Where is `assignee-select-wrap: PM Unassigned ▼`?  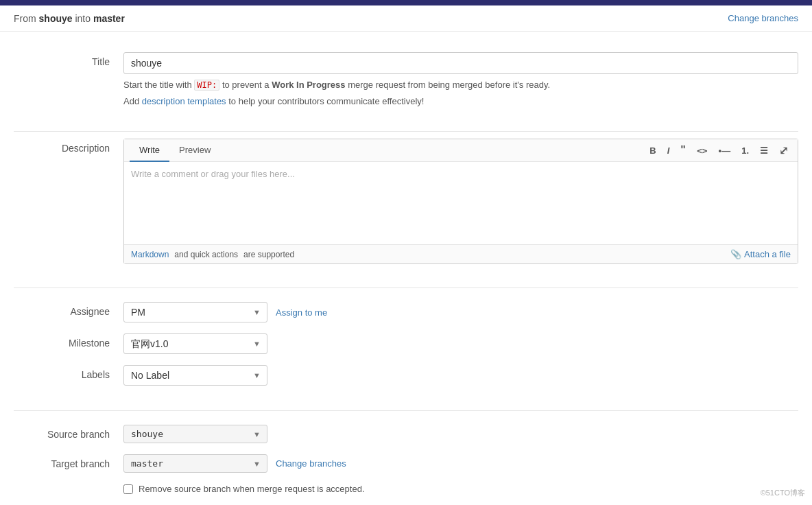 assignee-select-wrap: PM Unassigned ▼ is located at coordinates (195, 312).